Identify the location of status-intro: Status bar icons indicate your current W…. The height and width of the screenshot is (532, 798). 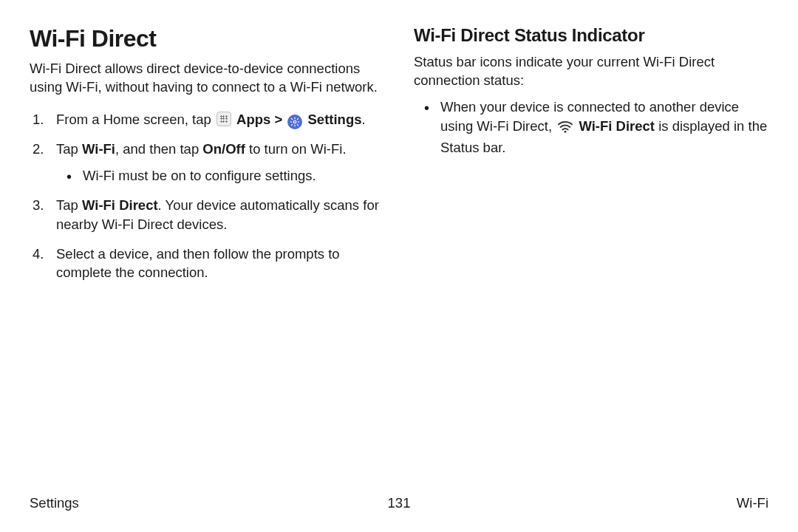
(591, 72).